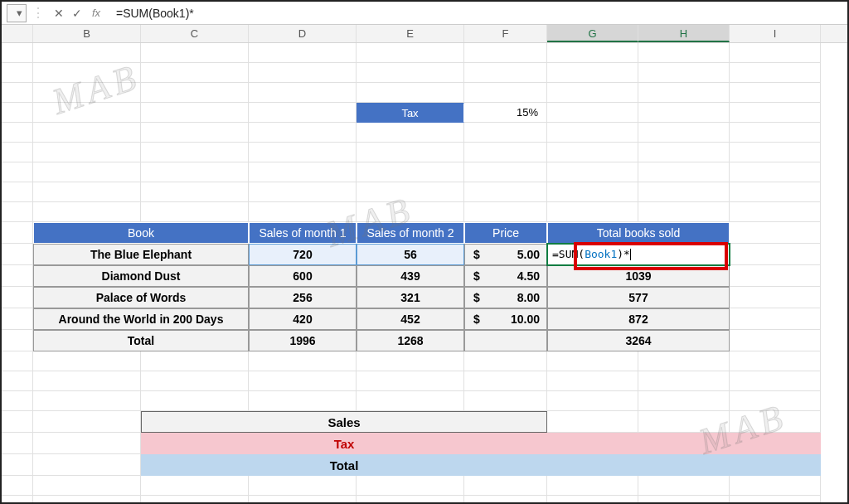 Image resolution: width=849 pixels, height=504 pixels. What do you see at coordinates (303, 254) in the screenshot?
I see `cell-m1: 720` at bounding box center [303, 254].